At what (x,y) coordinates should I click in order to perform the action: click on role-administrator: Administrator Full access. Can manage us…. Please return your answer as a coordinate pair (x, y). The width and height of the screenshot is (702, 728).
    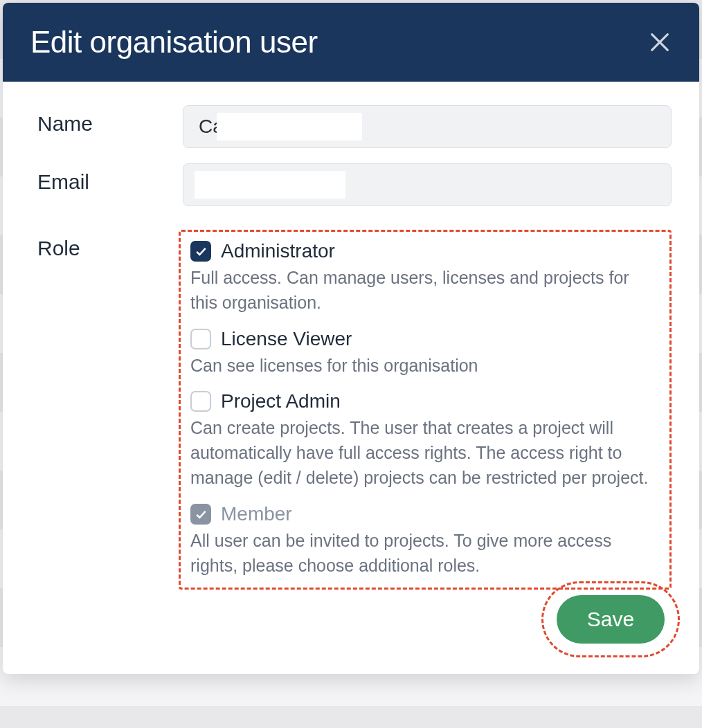
    Looking at the image, I should click on (425, 278).